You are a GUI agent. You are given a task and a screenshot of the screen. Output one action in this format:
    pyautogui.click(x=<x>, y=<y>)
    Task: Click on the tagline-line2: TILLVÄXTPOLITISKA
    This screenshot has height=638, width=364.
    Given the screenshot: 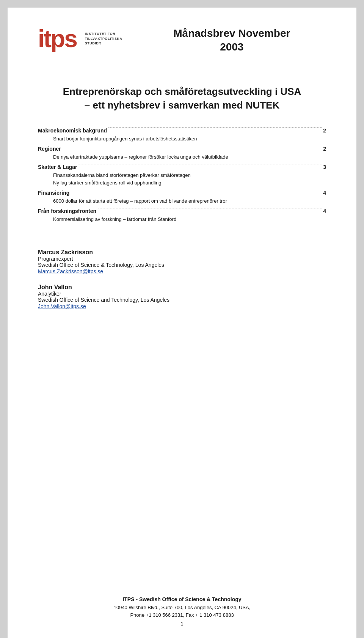 What is the action you would take?
    pyautogui.click(x=104, y=39)
    